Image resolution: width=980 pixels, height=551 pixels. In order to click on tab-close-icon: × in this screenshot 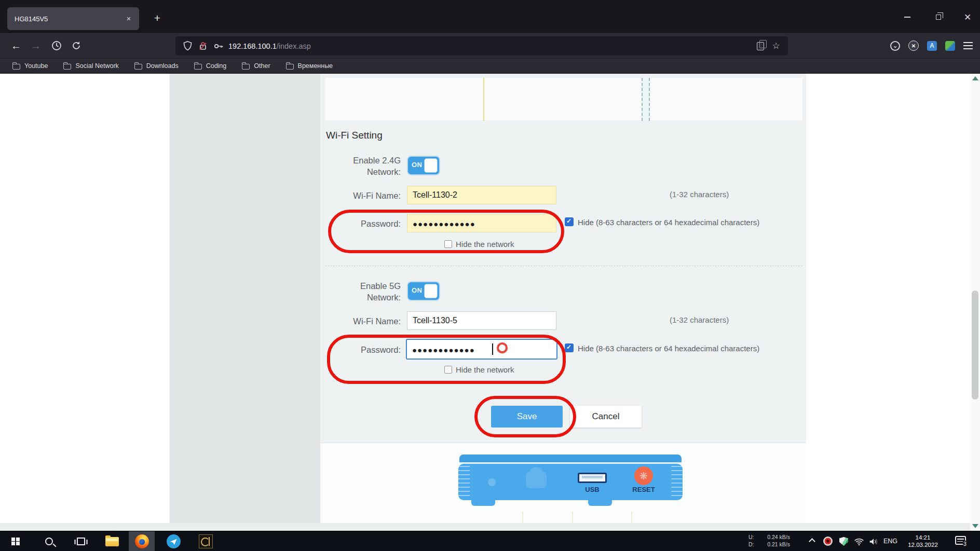, I will do `click(129, 19)`.